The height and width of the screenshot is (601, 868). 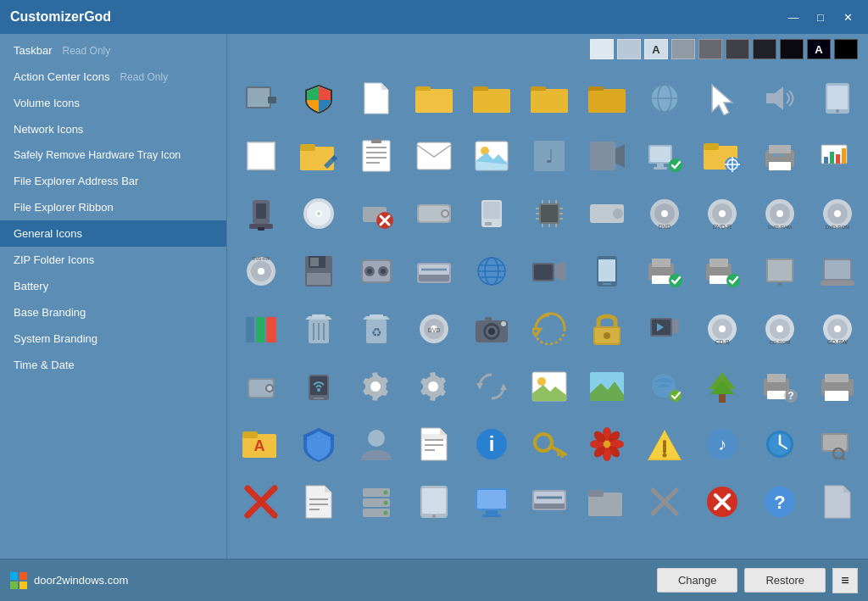 What do you see at coordinates (114, 339) in the screenshot?
I see `sidebar-item-system-branding: System Branding` at bounding box center [114, 339].